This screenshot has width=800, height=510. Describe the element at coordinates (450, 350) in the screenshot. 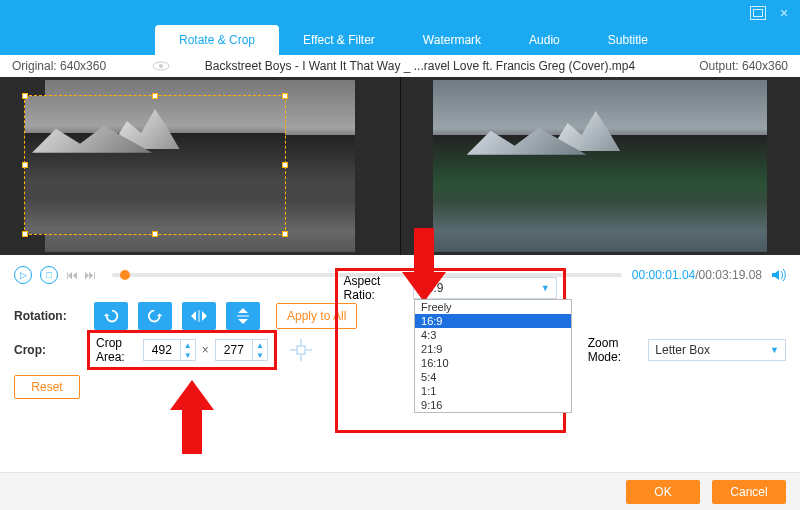

I see `aspect-ratio-group: Aspect Ratio: 16:9 Freely16:94:321:916:1…` at that location.